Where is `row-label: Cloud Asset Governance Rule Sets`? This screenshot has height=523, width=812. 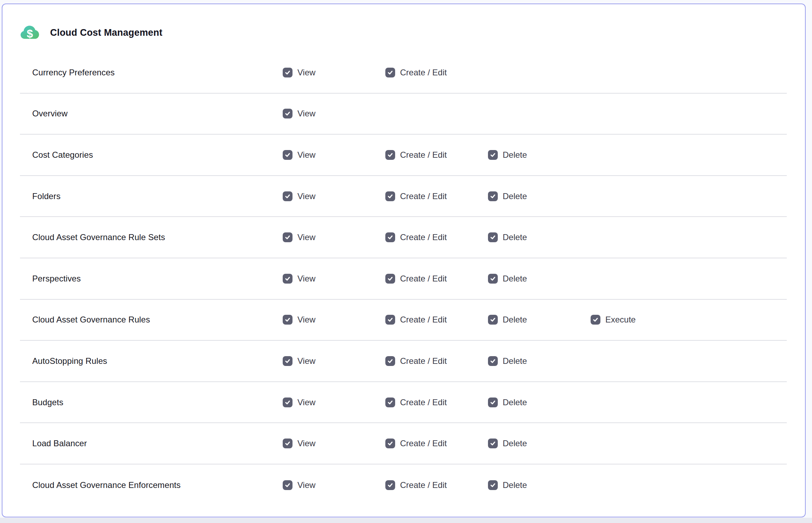
row-label: Cloud Asset Governance Rule Sets is located at coordinates (158, 237).